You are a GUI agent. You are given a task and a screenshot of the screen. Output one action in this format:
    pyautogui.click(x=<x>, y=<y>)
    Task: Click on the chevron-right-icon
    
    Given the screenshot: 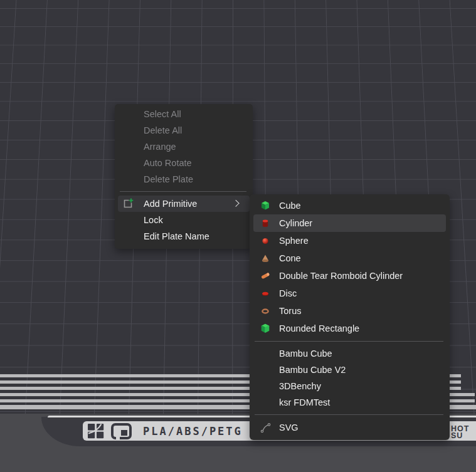 What is the action you would take?
    pyautogui.click(x=236, y=203)
    